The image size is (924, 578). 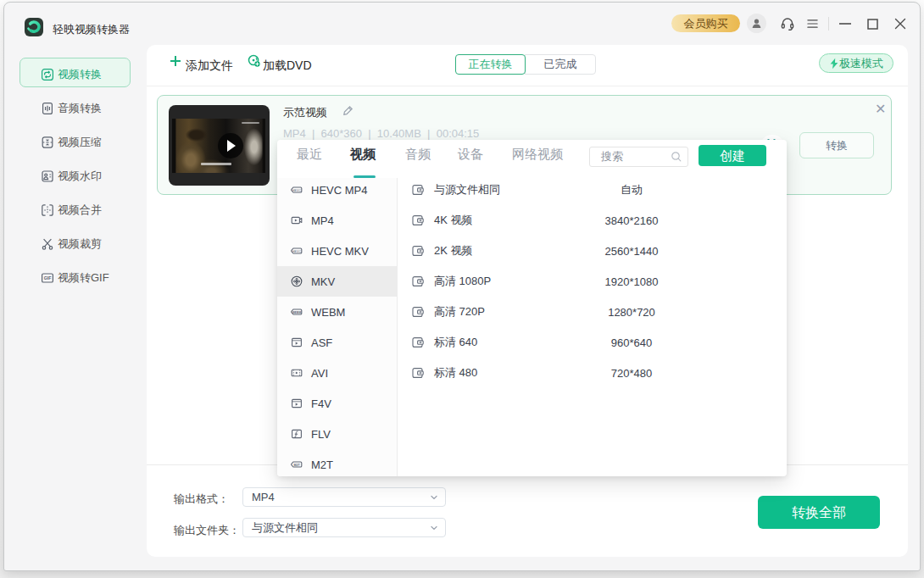 I want to click on svg-text: M2T, so click(x=297, y=465).